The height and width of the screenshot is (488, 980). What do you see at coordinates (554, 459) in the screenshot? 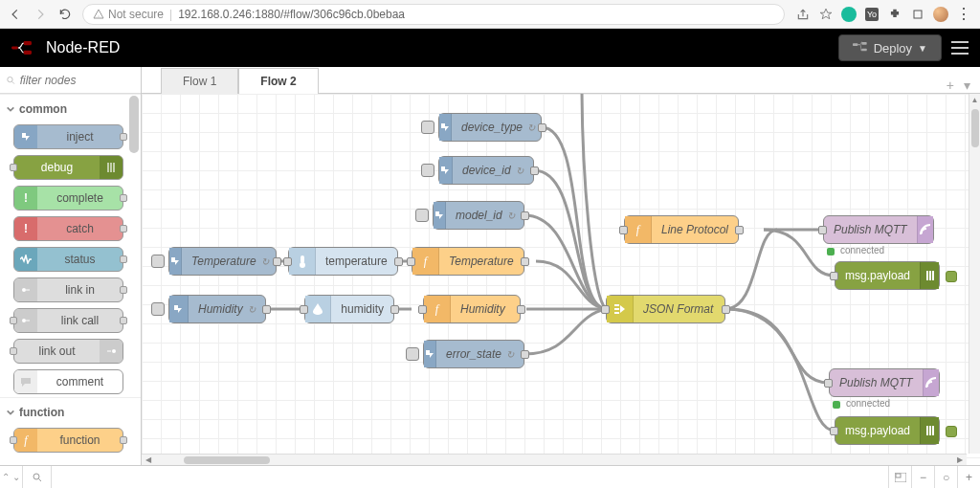
I see `canvas-hscroll: ◀▶` at bounding box center [554, 459].